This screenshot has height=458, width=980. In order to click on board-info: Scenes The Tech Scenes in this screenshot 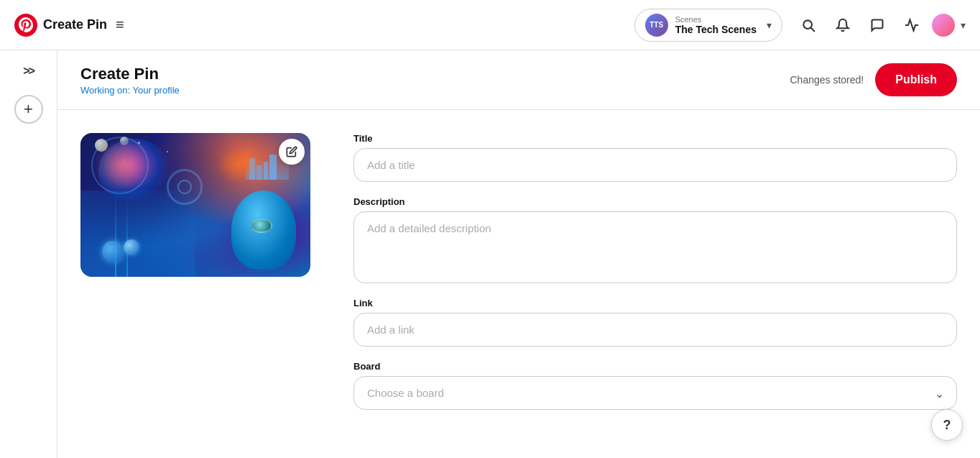, I will do `click(716, 25)`.